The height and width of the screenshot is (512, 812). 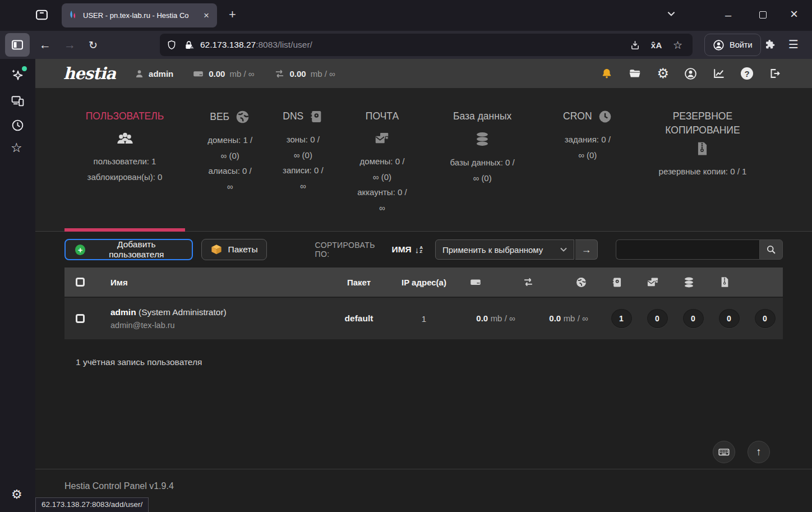 I want to click on bookmark-star-icon: ☆, so click(x=677, y=45).